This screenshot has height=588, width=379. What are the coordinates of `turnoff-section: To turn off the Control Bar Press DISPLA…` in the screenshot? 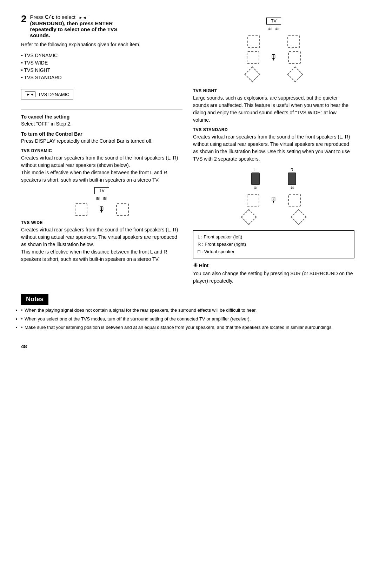 It's located at (102, 138).